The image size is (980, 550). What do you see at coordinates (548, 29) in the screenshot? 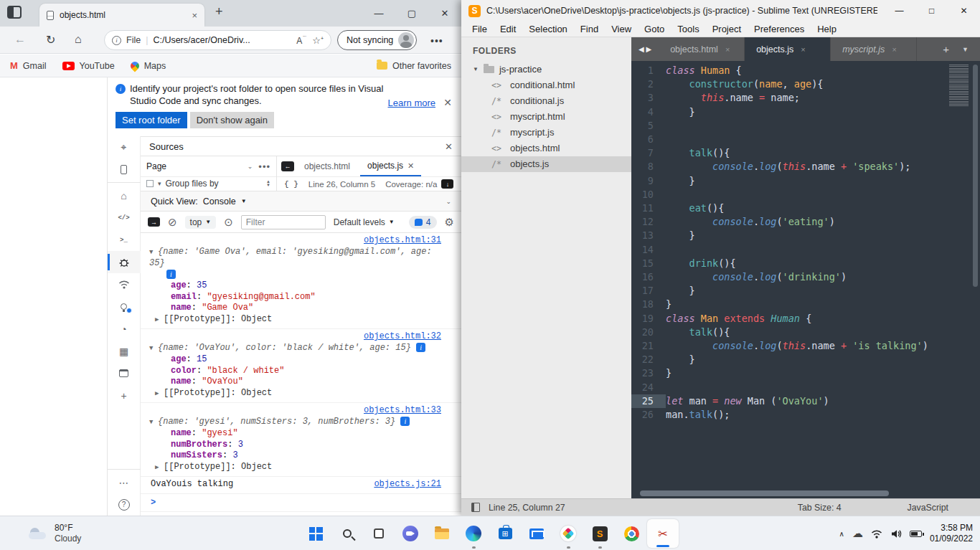
I see `menu-selection: Selection` at bounding box center [548, 29].